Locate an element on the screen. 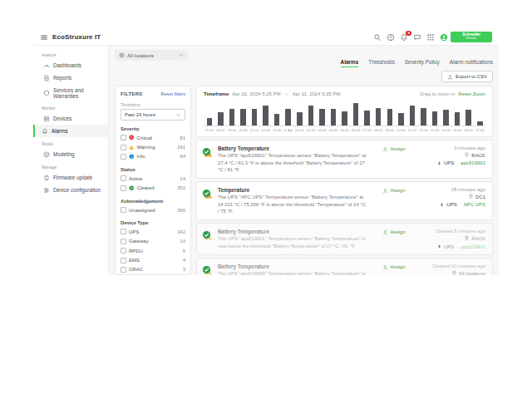 Image resolution: width=532 pixels, height=399 pixels. filter-option-warning: Warning 191 is located at coordinates (153, 146).